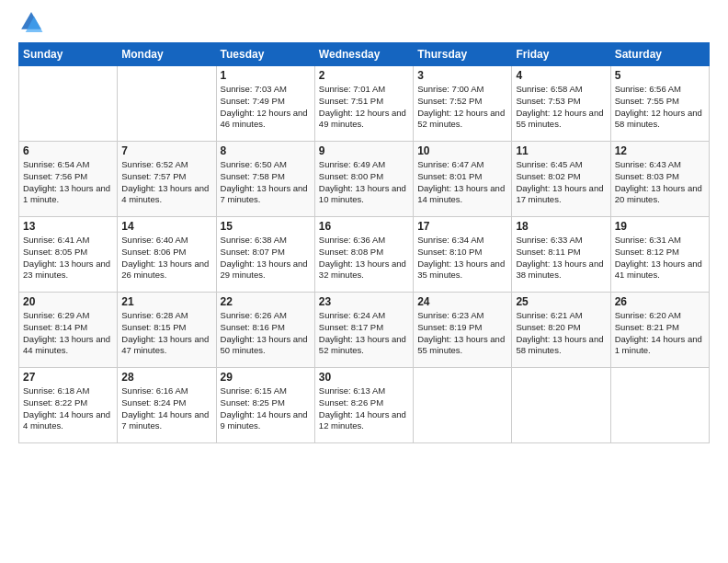 Image resolution: width=728 pixels, height=563 pixels. Describe the element at coordinates (364, 22) in the screenshot. I see `header` at that location.